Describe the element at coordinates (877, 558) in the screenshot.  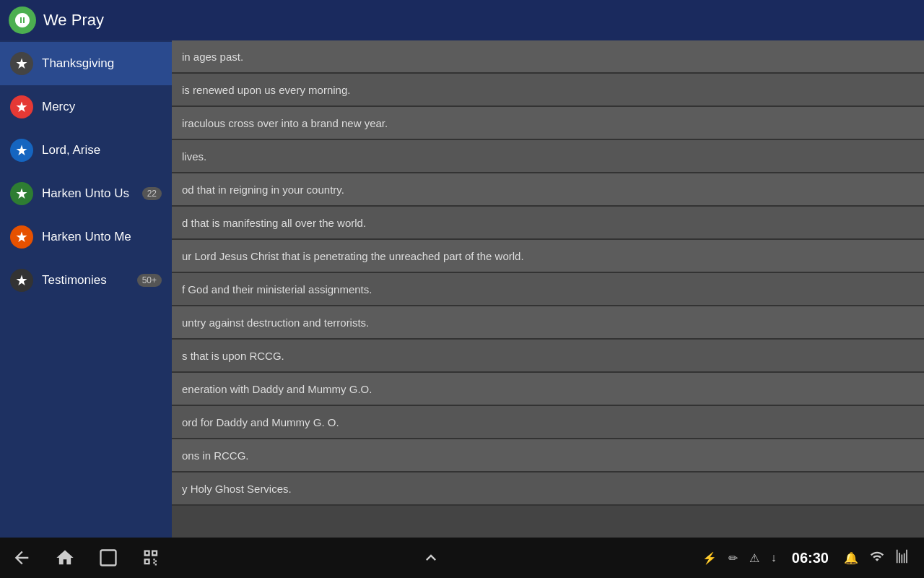
I see `wifi-icon` at that location.